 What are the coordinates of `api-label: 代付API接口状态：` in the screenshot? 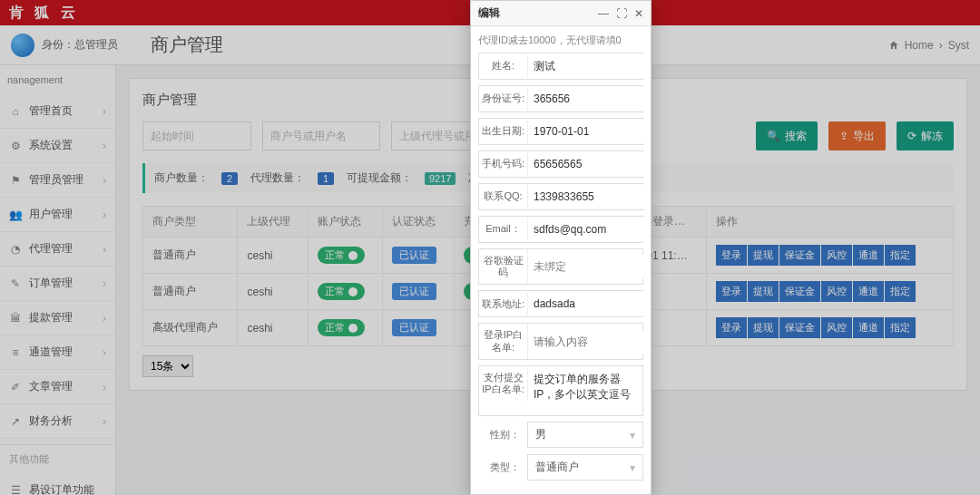 It's located at (561, 490).